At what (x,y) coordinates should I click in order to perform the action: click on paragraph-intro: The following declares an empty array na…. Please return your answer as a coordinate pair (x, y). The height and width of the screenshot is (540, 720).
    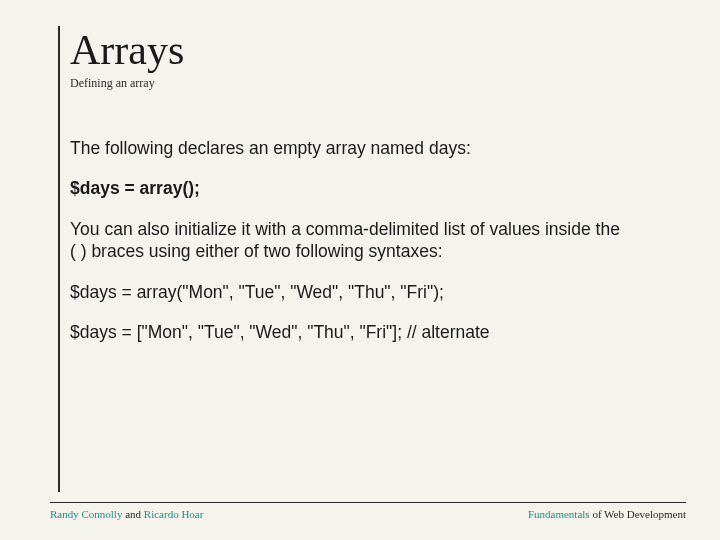
    Looking at the image, I should click on (350, 148).